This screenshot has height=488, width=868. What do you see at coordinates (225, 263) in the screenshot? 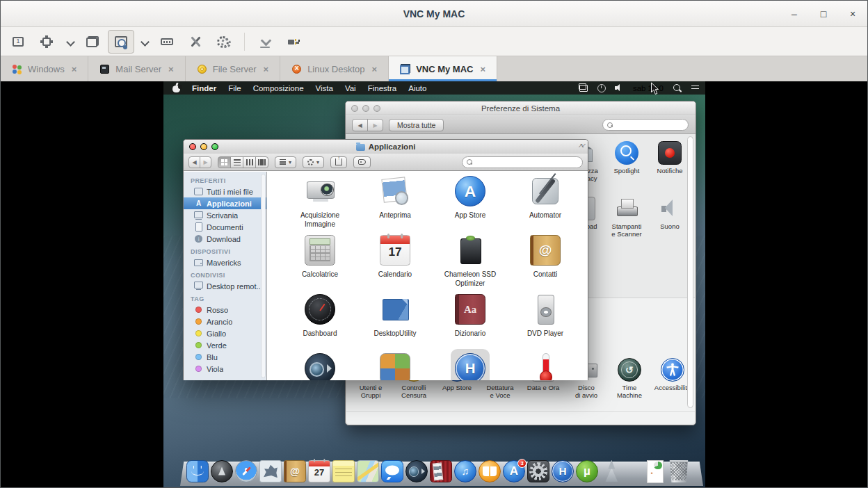
I see `sidebar-item-mavericks: Mavericks` at bounding box center [225, 263].